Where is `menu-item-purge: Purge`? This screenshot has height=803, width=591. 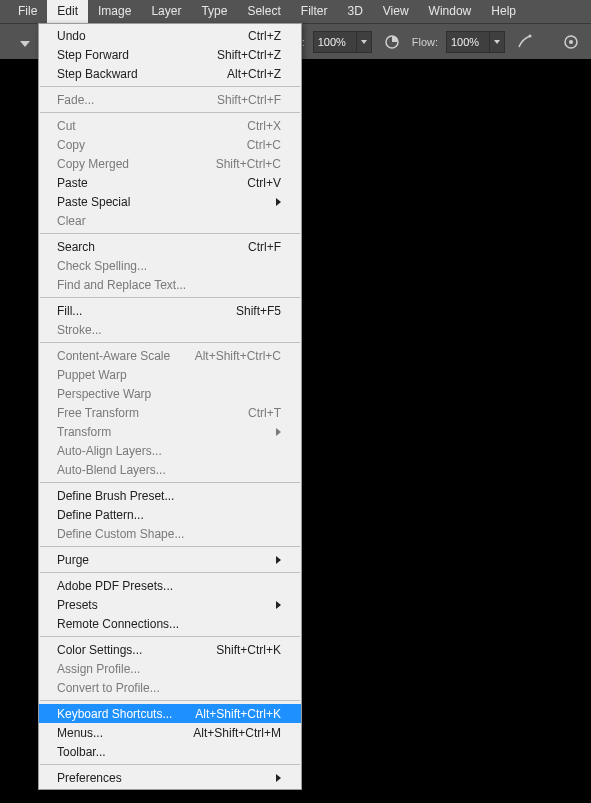
menu-item-purge: Purge is located at coordinates (170, 560).